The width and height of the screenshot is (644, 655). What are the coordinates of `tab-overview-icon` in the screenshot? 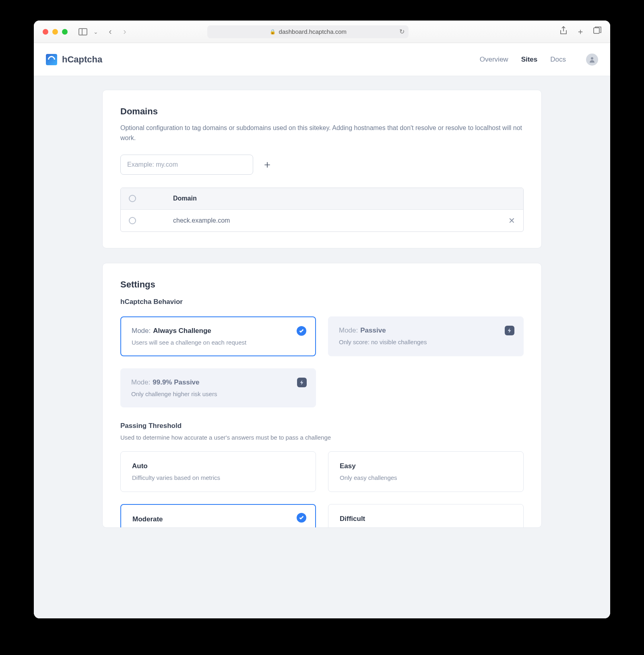 It's located at (597, 31).